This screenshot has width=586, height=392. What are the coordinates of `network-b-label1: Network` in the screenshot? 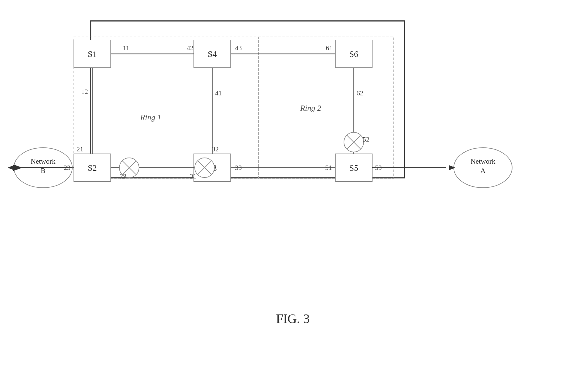 It's located at (43, 161).